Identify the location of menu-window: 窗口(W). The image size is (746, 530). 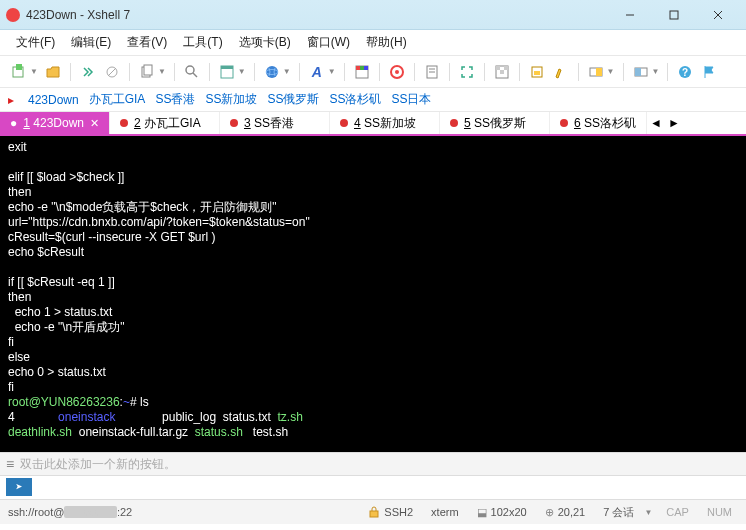
(328, 42).